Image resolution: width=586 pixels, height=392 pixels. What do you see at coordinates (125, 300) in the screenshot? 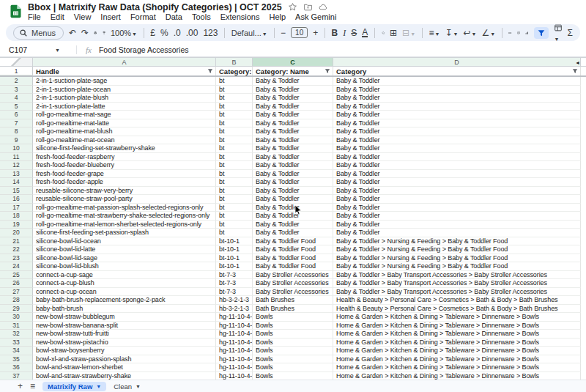
I see `cell-handle: baby-bath-brush-replacement-sponge-2-pac…` at bounding box center [125, 300].